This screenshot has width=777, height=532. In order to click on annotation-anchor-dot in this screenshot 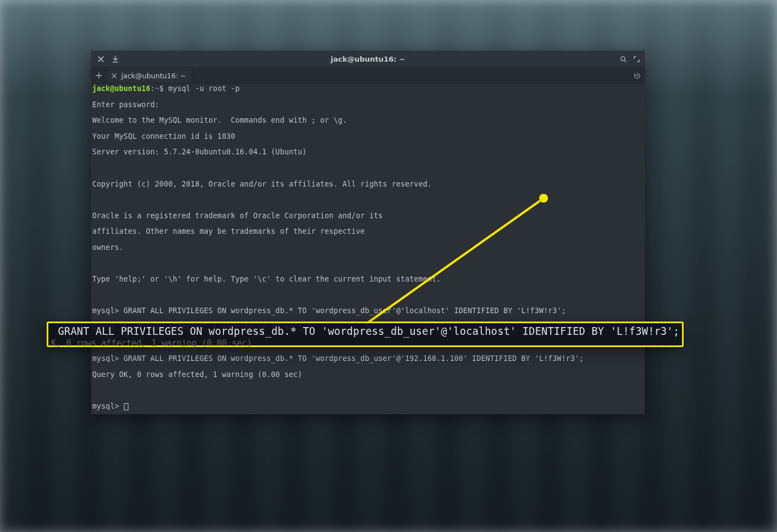, I will do `click(544, 198)`.